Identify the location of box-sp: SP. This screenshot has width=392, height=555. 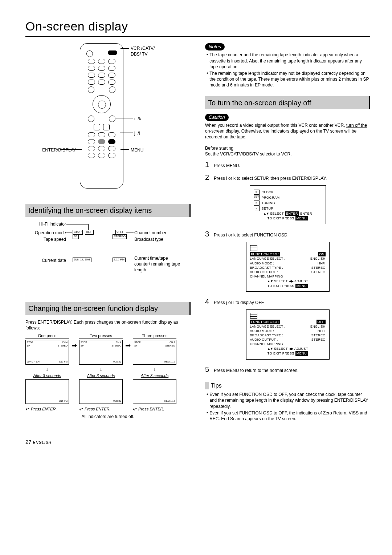
(75, 237).